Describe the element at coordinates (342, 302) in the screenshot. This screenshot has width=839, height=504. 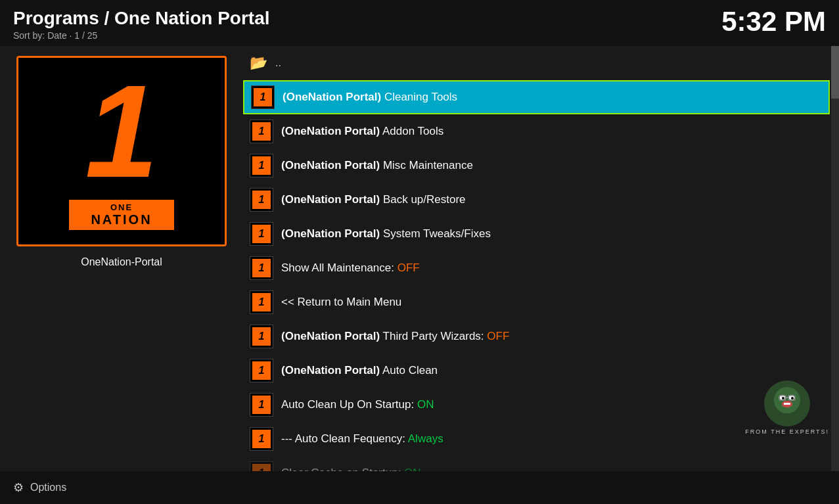
I see `item-text: << Return to Main Menu` at that location.